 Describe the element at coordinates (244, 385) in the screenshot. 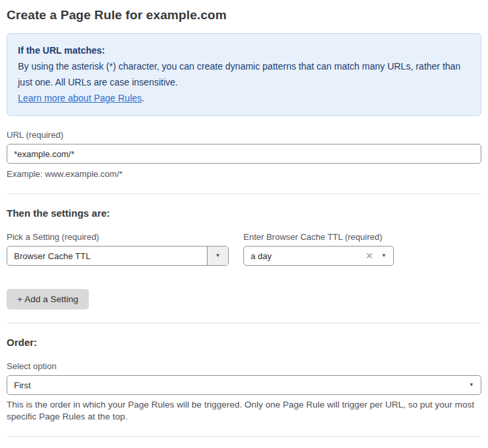

I see `order-dropdown: First ▼` at that location.